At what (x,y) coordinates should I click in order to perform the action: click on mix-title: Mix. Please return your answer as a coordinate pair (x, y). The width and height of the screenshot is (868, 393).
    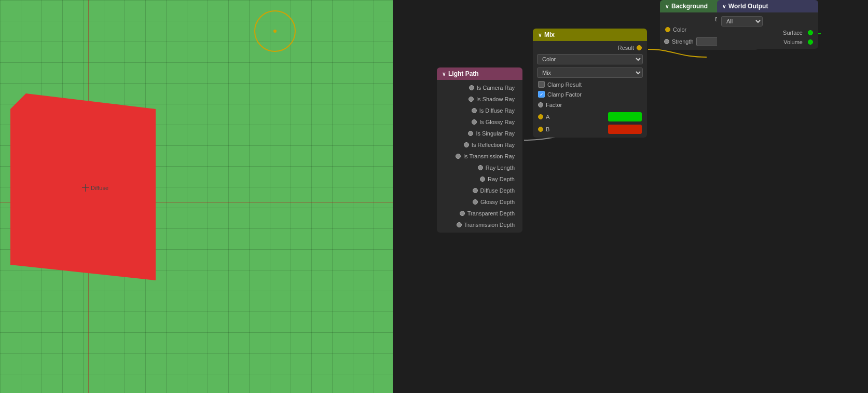
    Looking at the image, I should click on (549, 35).